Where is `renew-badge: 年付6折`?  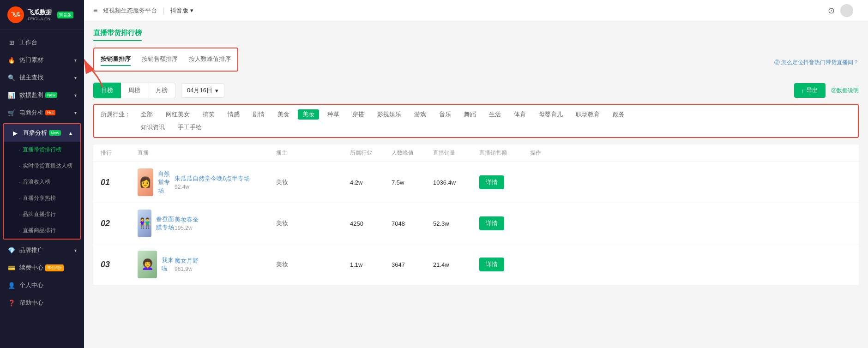
renew-badge: 年付6折 is located at coordinates (54, 268).